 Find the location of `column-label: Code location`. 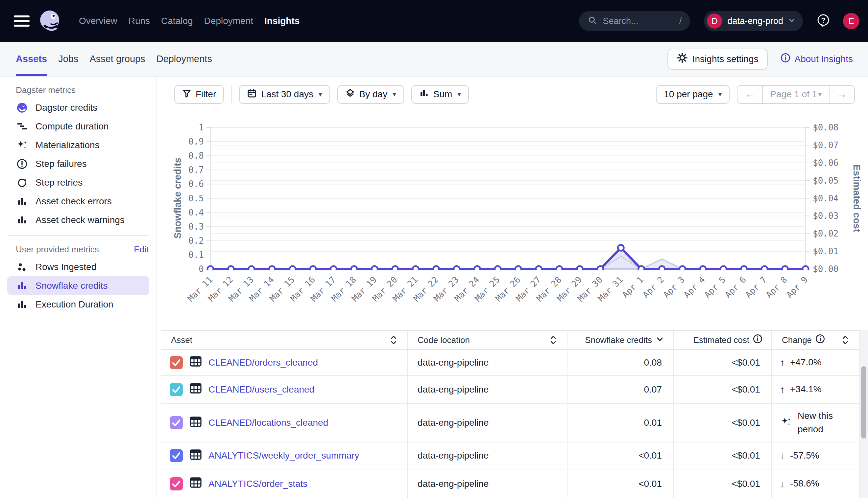

column-label: Code location is located at coordinates (444, 340).